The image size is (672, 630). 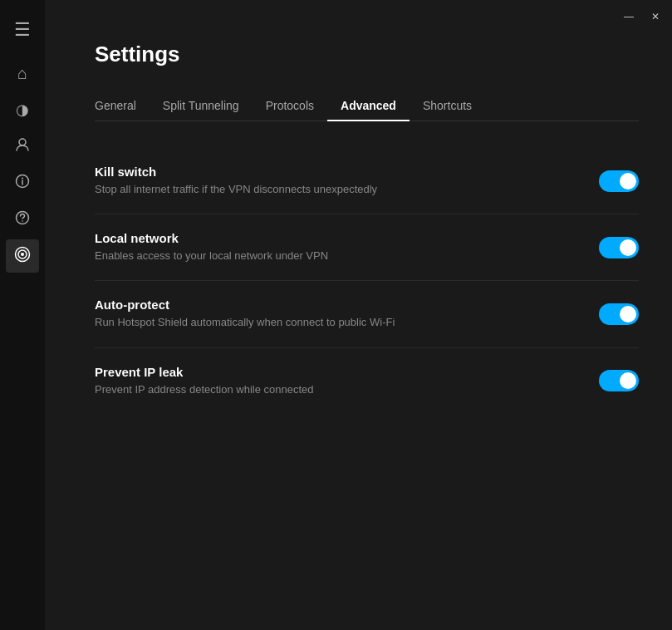 What do you see at coordinates (619, 248) in the screenshot?
I see `local-network-slider` at bounding box center [619, 248].